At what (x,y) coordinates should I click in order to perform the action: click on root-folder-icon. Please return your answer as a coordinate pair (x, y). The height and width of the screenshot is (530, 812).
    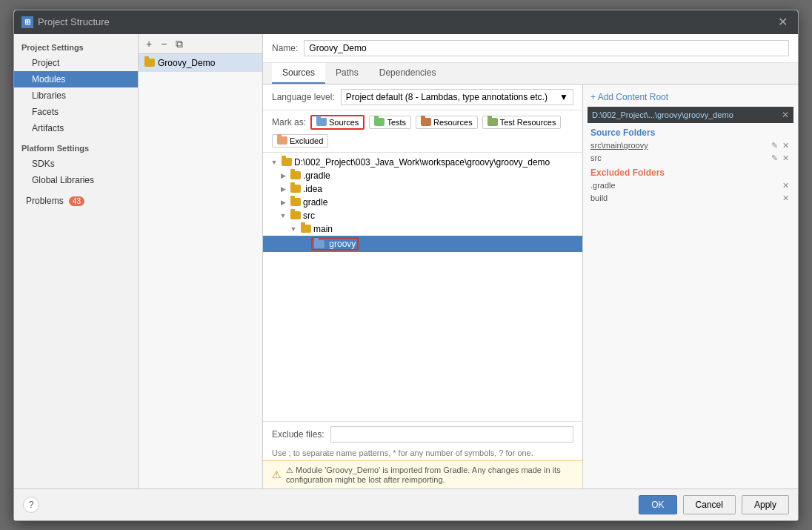
    Looking at the image, I should click on (287, 162).